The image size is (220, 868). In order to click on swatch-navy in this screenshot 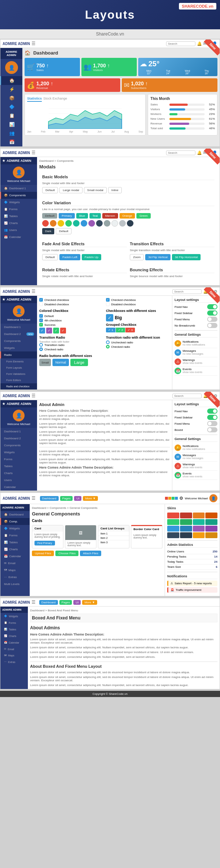, I will do `click(130, 223)`.